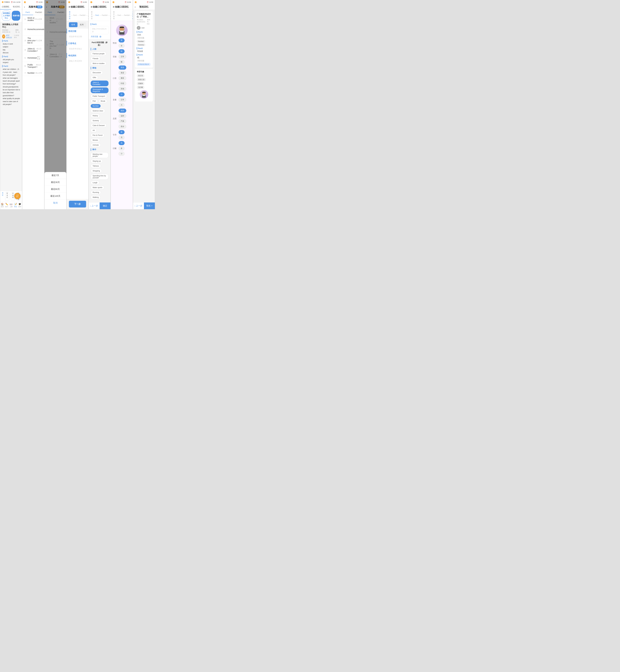 The image size is (620, 672). Describe the element at coordinates (141, 45) in the screenshot. I see `preview-tag-scenery: Scenery` at that location.